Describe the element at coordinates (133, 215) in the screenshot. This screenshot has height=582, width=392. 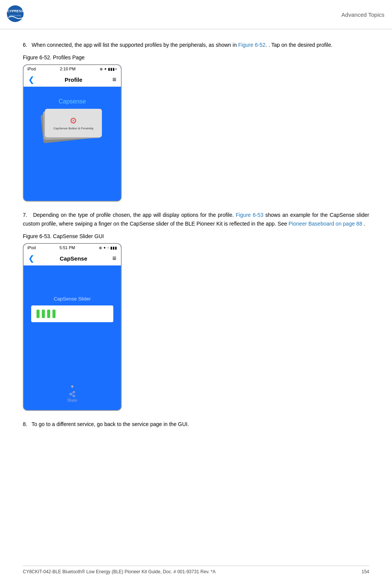
I see `step7-text-main: Depending on the type of profile chosen,…` at that location.